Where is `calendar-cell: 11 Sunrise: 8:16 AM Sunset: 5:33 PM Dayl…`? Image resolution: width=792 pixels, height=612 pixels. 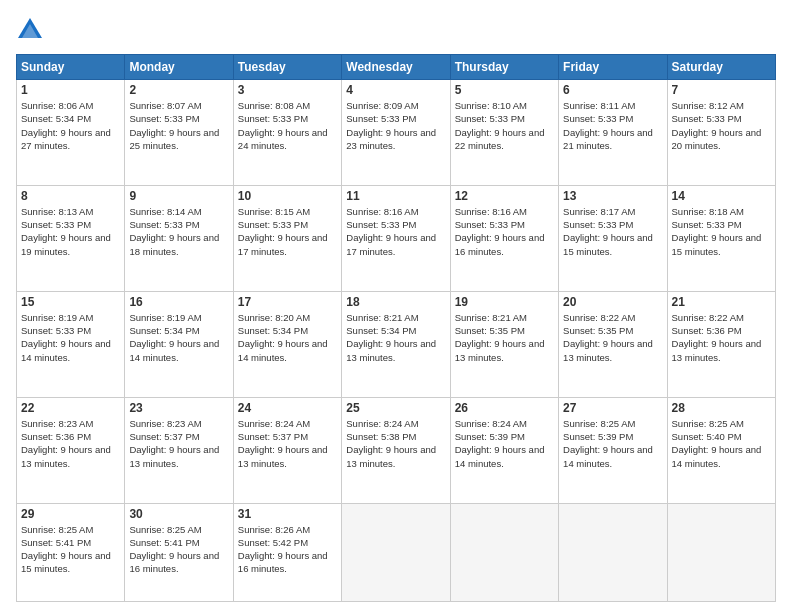
calendar-cell: 11 Sunrise: 8:16 AM Sunset: 5:33 PM Dayl… is located at coordinates (396, 238).